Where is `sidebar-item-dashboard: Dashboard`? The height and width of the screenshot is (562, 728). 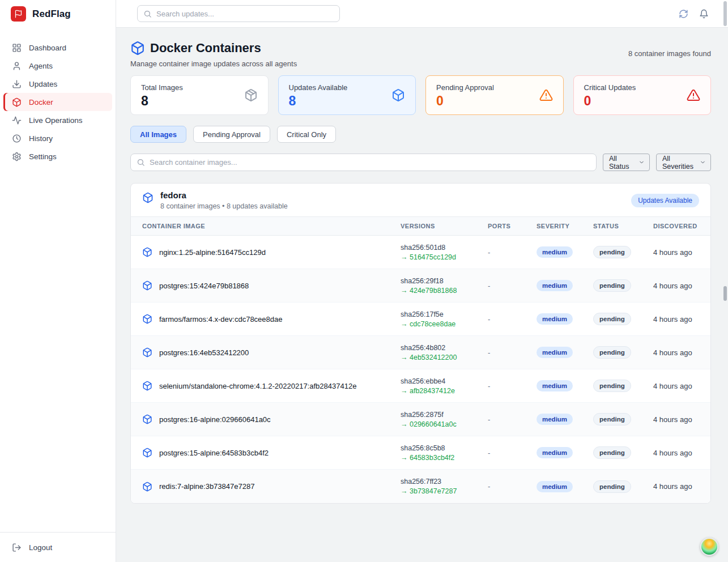 sidebar-item-dashboard: Dashboard is located at coordinates (58, 48).